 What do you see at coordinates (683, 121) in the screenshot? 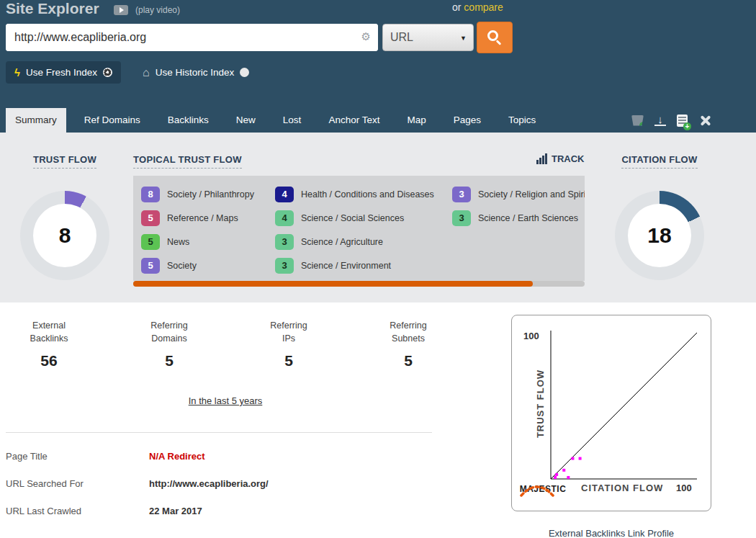
I see `create-report-icon` at bounding box center [683, 121].